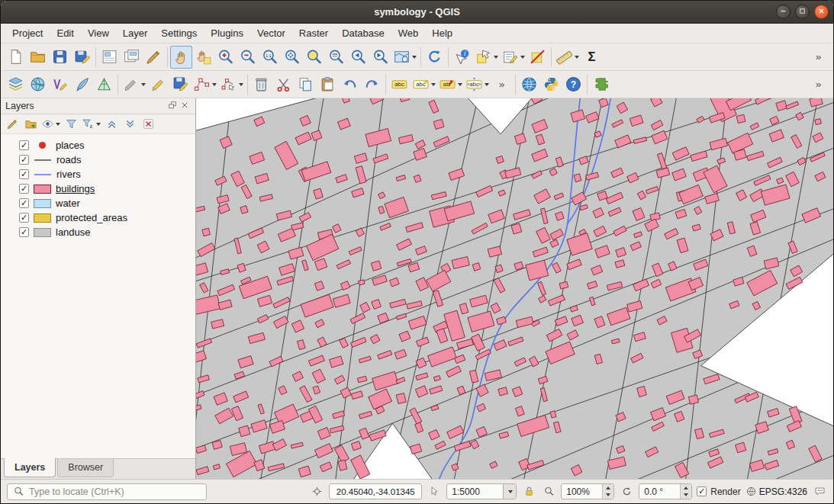  I want to click on manage-map-themes-icon, so click(50, 124).